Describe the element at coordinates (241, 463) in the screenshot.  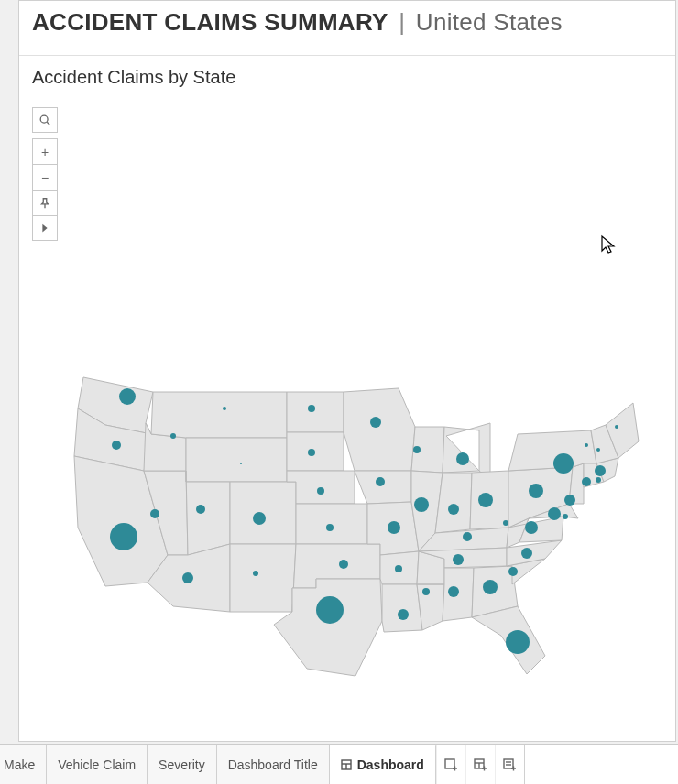
I see `state-bubble-wy` at that location.